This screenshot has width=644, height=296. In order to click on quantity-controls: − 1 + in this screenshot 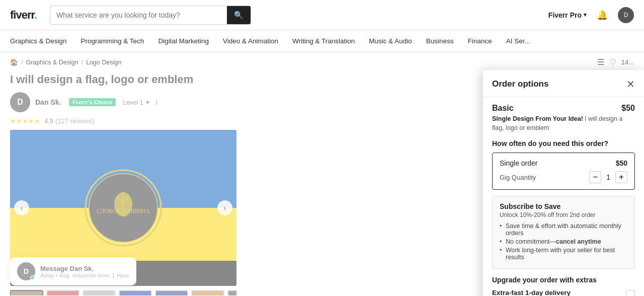, I will do `click(608, 177)`.